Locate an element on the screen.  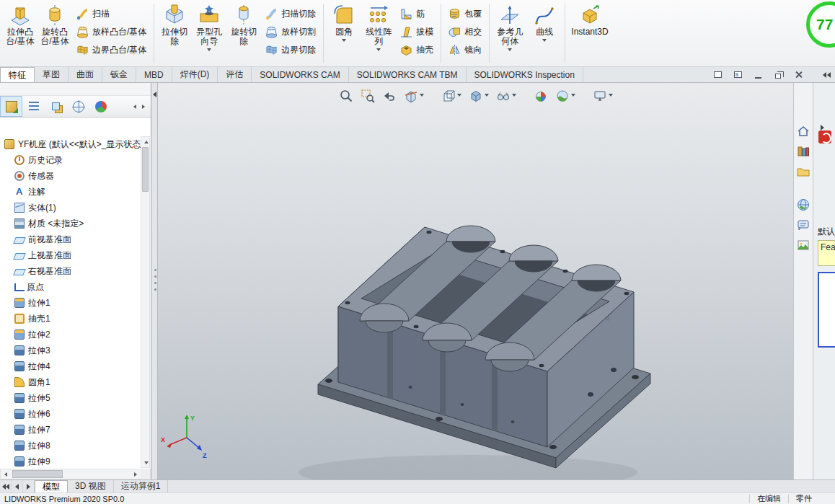
document-tab: 模型 is located at coordinates (51, 486).